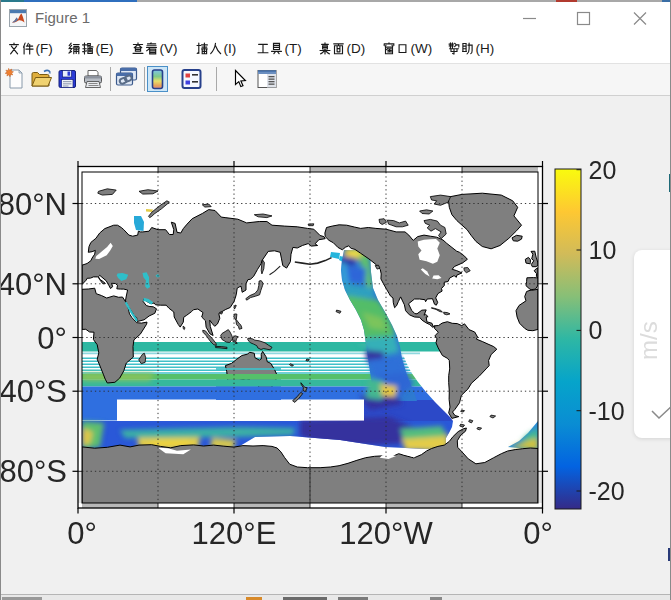  I want to click on svg-text: 10, so click(603, 250).